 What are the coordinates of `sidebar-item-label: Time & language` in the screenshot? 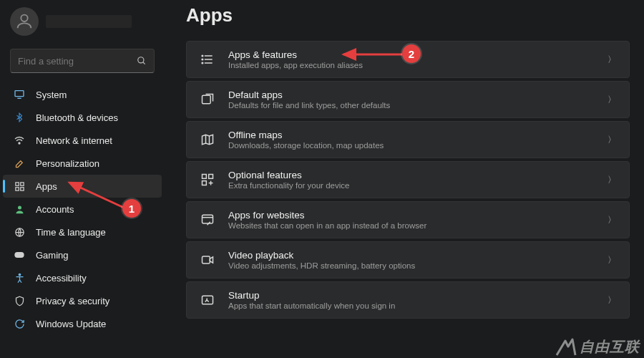 It's located at (71, 232).